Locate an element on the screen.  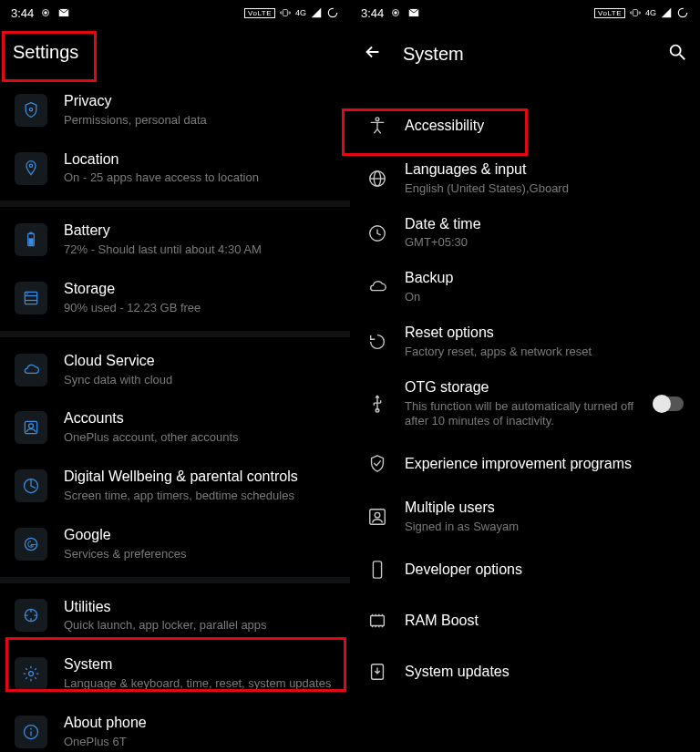
row-usb: OTG storageThis function will be automat… is located at coordinates (525, 405).